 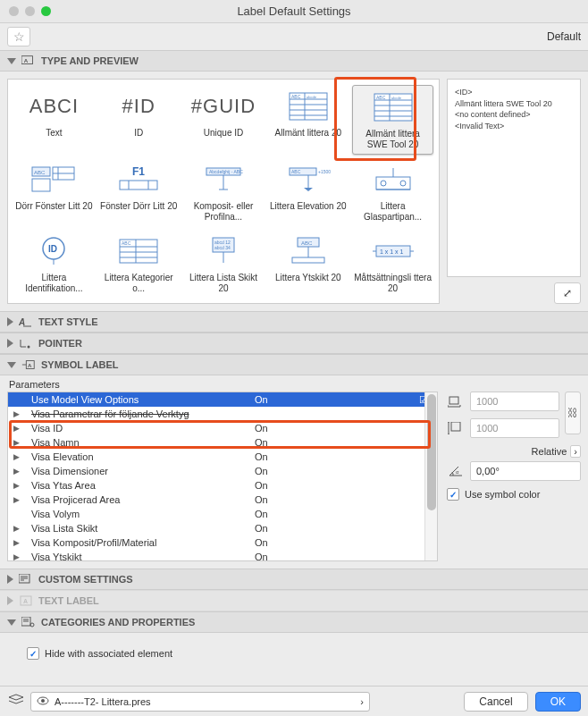 I want to click on gallery-thumb: 1 x 1 x 1, so click(x=393, y=251).